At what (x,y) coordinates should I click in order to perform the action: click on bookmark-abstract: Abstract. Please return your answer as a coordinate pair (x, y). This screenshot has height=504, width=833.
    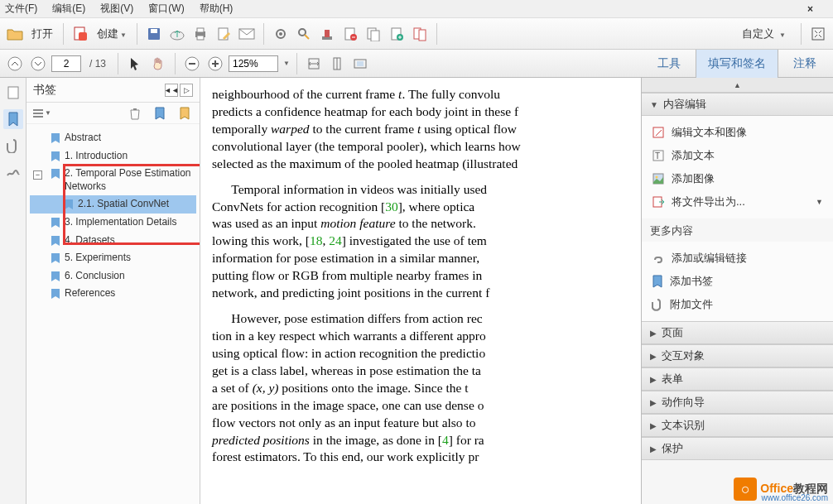
    Looking at the image, I should click on (113, 138).